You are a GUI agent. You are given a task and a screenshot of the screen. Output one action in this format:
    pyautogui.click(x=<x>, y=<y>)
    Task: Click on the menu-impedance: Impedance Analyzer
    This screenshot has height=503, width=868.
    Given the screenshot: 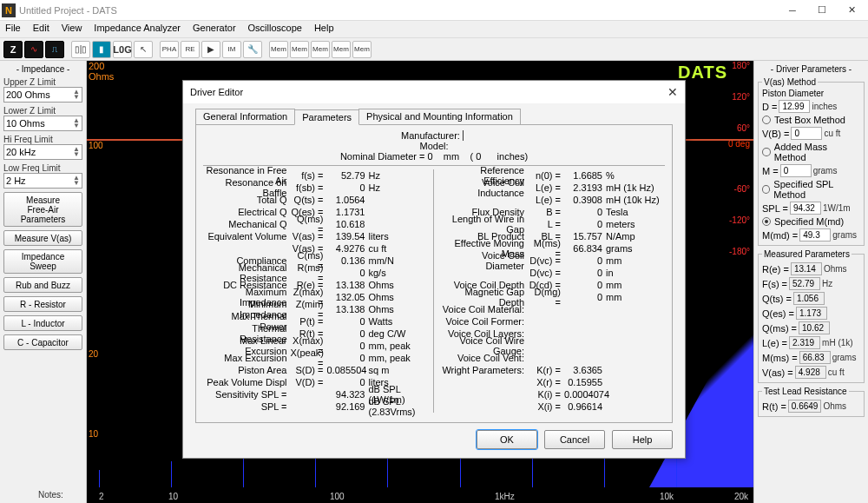 What is the action you would take?
    pyautogui.click(x=137, y=30)
    